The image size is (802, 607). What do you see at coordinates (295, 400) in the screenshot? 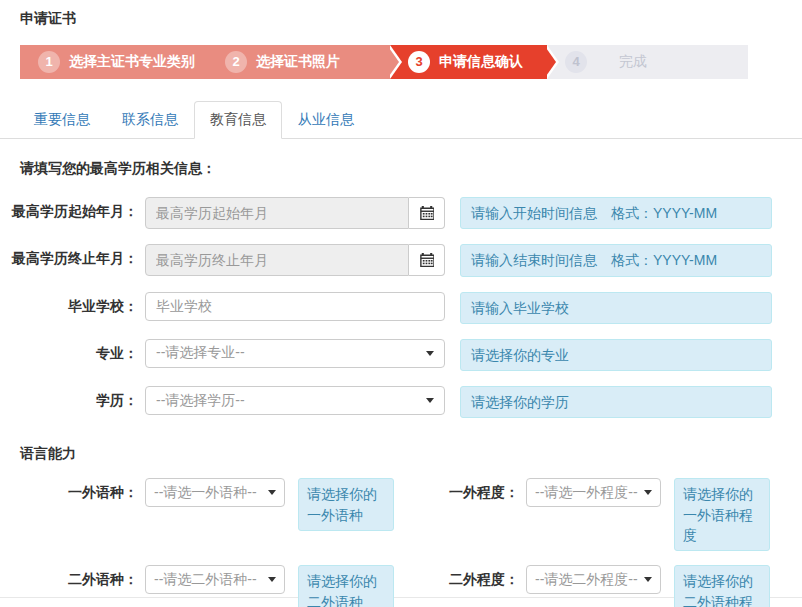
I see `degree-select: --请选择学历--` at bounding box center [295, 400].